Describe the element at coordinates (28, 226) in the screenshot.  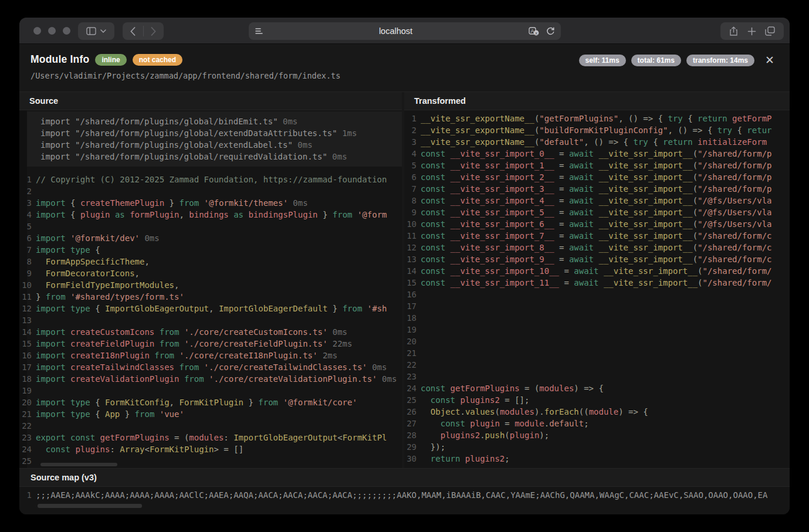
I see `line-number: 5` at that location.